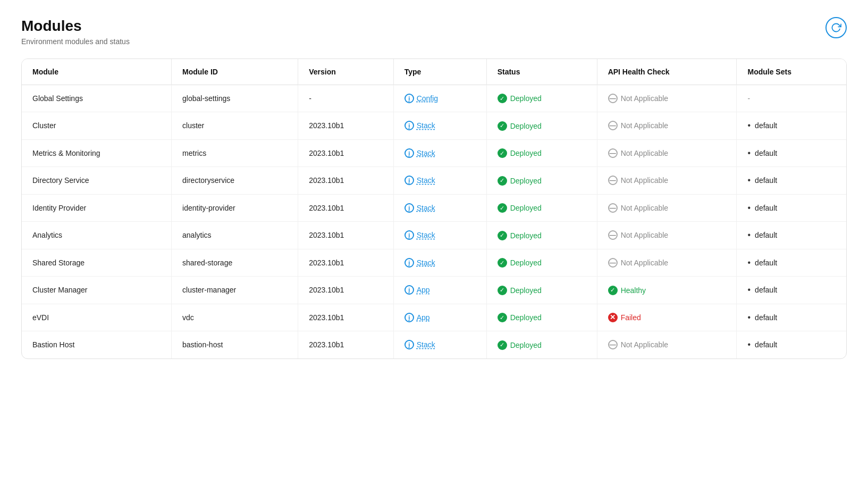  I want to click on health-failed: ✕ Failed, so click(625, 318).